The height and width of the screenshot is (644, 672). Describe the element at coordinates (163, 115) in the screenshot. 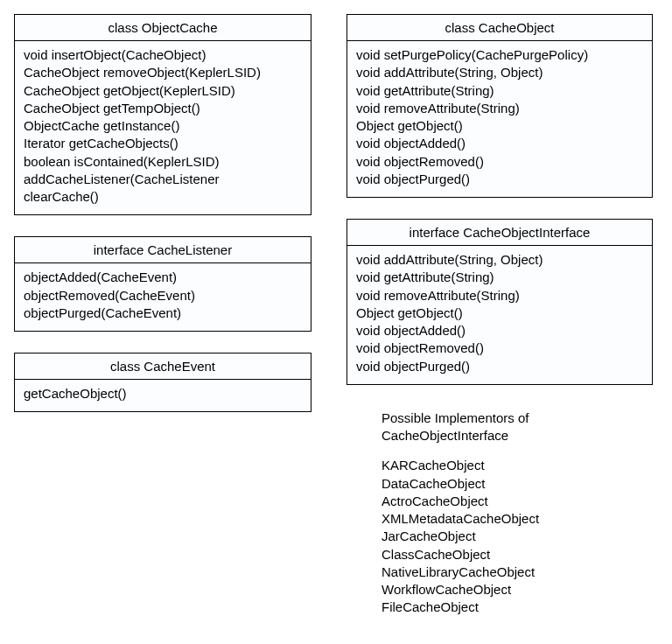

I see `class-objectcache: class ObjectCache void insertObject(Cach…` at that location.